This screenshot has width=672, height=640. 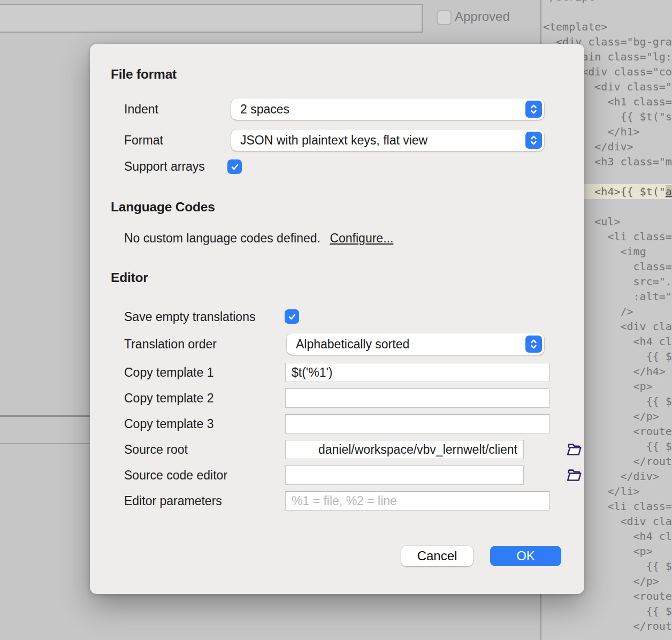 What do you see at coordinates (608, 611) in the screenshot?
I see `code-line: {{ $t` at bounding box center [608, 611].